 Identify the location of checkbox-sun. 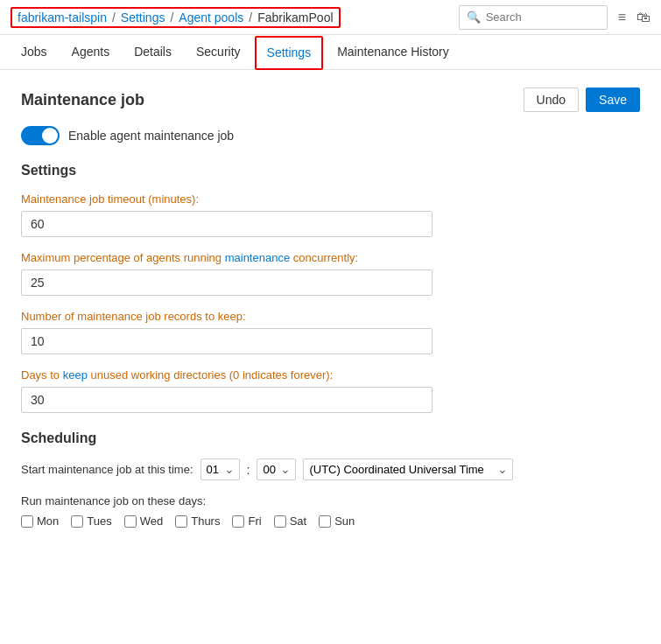
(325, 522).